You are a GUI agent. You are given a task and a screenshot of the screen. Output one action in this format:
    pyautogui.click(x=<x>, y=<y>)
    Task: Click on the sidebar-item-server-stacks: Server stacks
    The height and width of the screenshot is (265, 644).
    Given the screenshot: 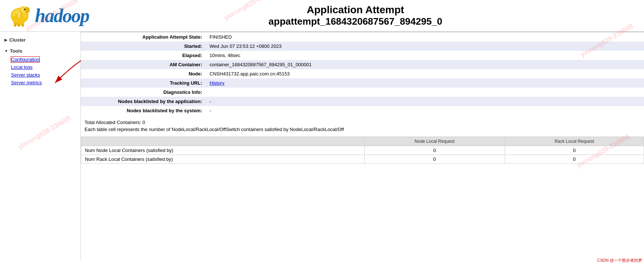 What is the action you would take?
    pyautogui.click(x=44, y=75)
    